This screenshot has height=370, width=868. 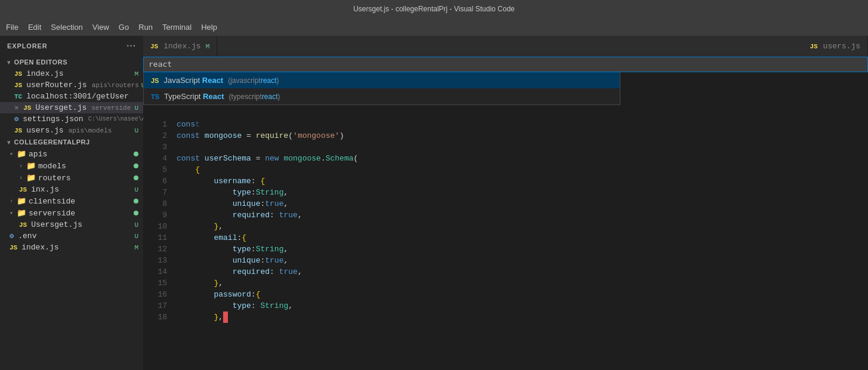 I want to click on project-label: COLLEGERENTALPRJ, so click(x=52, y=142).